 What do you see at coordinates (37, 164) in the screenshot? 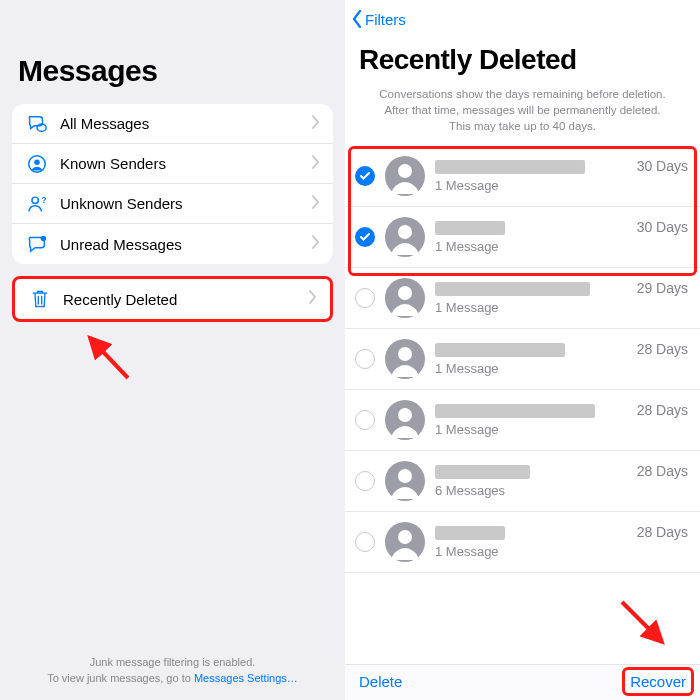
I see `person-circle-icon` at bounding box center [37, 164].